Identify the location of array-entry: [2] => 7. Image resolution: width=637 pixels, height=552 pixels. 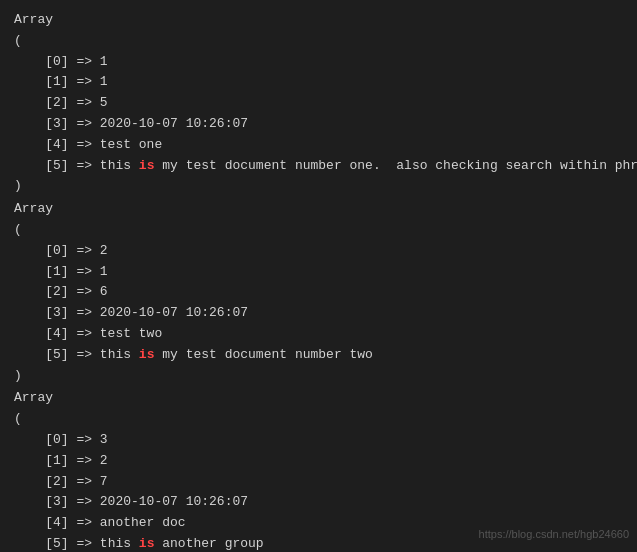
(318, 482).